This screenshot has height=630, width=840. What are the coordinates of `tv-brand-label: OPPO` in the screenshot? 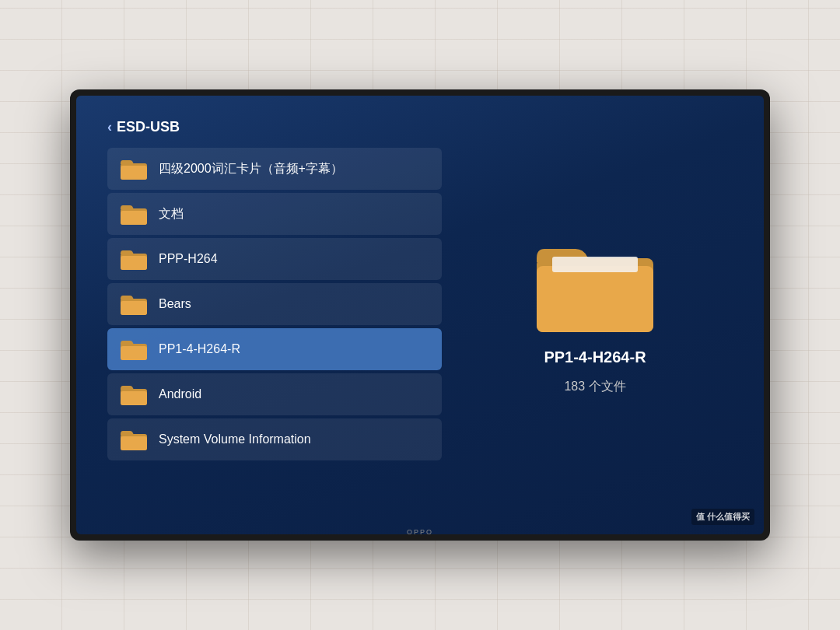 It's located at (420, 532).